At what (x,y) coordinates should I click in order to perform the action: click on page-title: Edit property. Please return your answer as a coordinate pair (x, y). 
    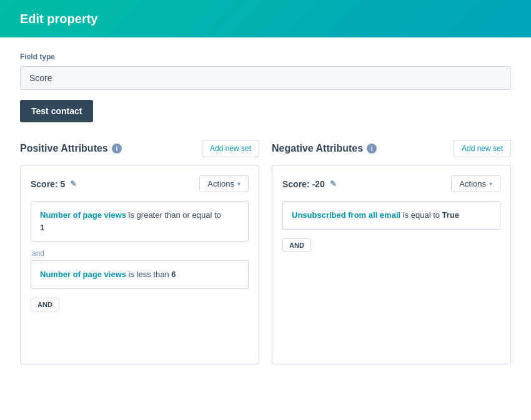
    Looking at the image, I should click on (59, 19).